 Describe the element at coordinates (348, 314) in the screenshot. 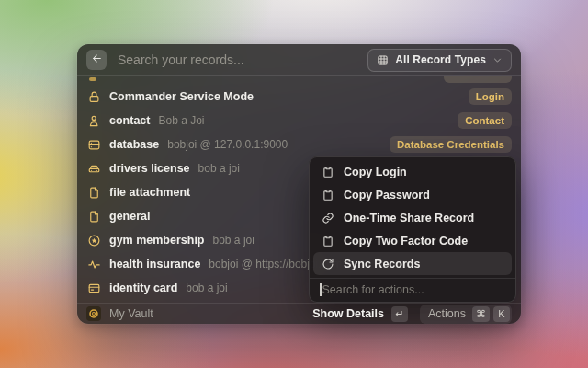

I see `show-details-button: Show Details` at that location.